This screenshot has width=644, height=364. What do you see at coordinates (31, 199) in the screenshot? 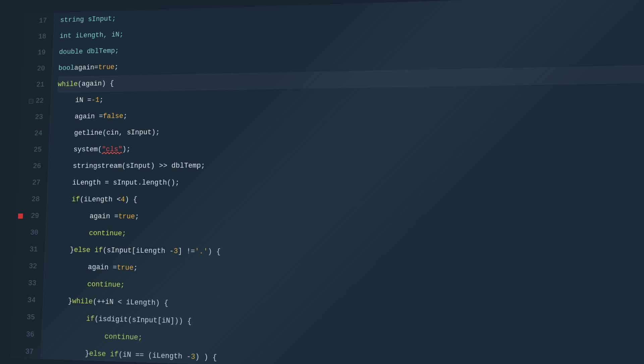
I see `line-number-28: 28` at bounding box center [31, 199].